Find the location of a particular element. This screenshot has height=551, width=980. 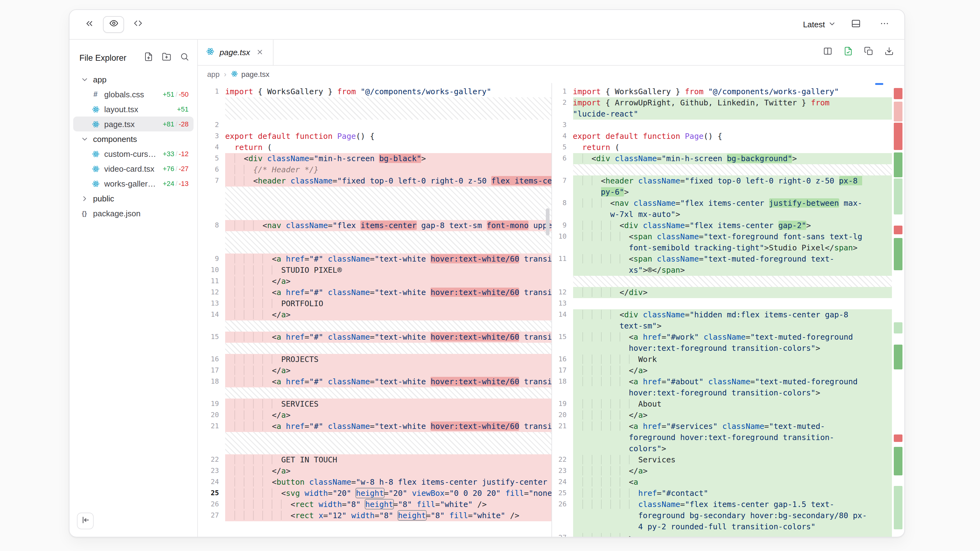

code-line-left-15: 15 <a href="#" className="text-white hov… is located at coordinates (374, 337).